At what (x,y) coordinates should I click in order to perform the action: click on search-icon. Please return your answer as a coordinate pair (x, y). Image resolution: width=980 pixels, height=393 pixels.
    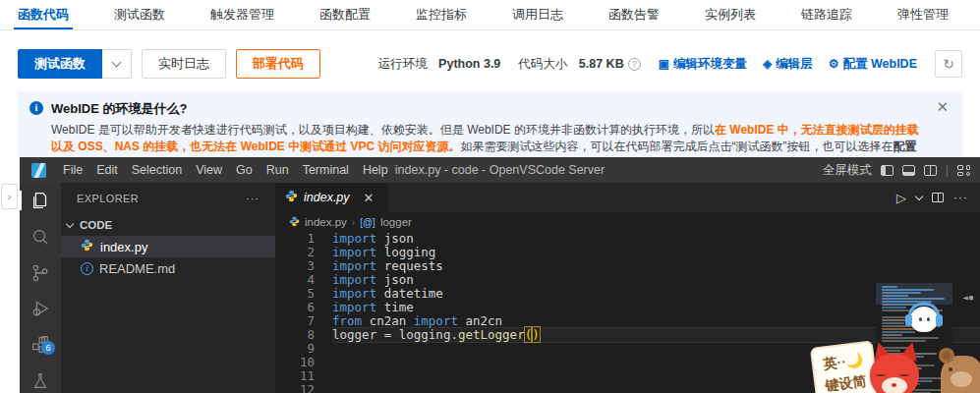
    Looking at the image, I should click on (40, 237).